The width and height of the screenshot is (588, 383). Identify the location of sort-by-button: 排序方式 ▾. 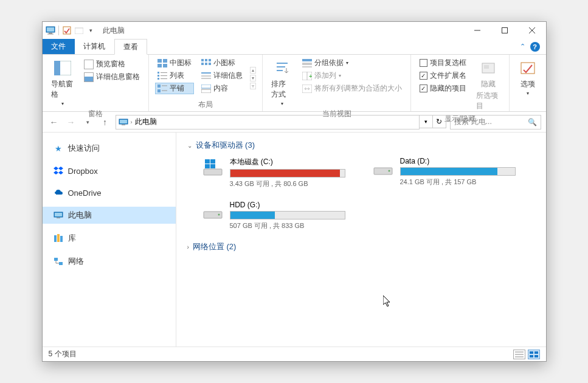
(282, 83).